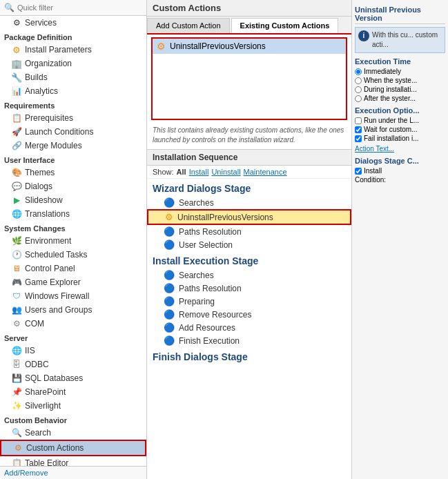  Describe the element at coordinates (73, 406) in the screenshot. I see `sidebar-item-silverlight: ✨ Silverlight` at that location.